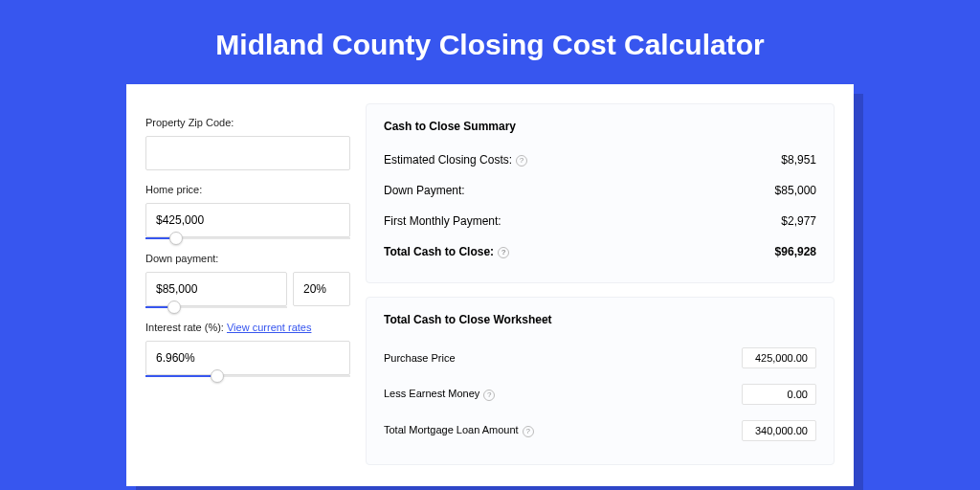 Image resolution: width=980 pixels, height=490 pixels. Describe the element at coordinates (600, 221) in the screenshot. I see `summary-row: First Monthly Payment:$2,977` at that location.